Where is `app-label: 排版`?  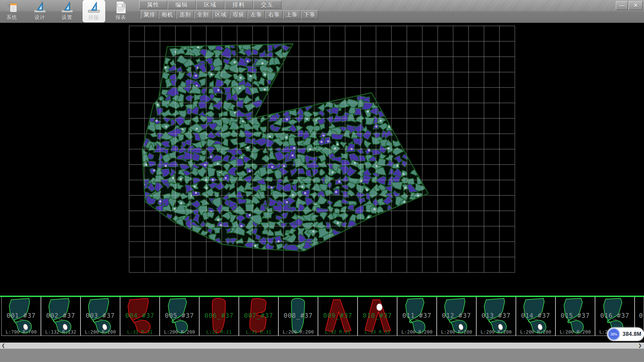
app-label: 排版 is located at coordinates (94, 17).